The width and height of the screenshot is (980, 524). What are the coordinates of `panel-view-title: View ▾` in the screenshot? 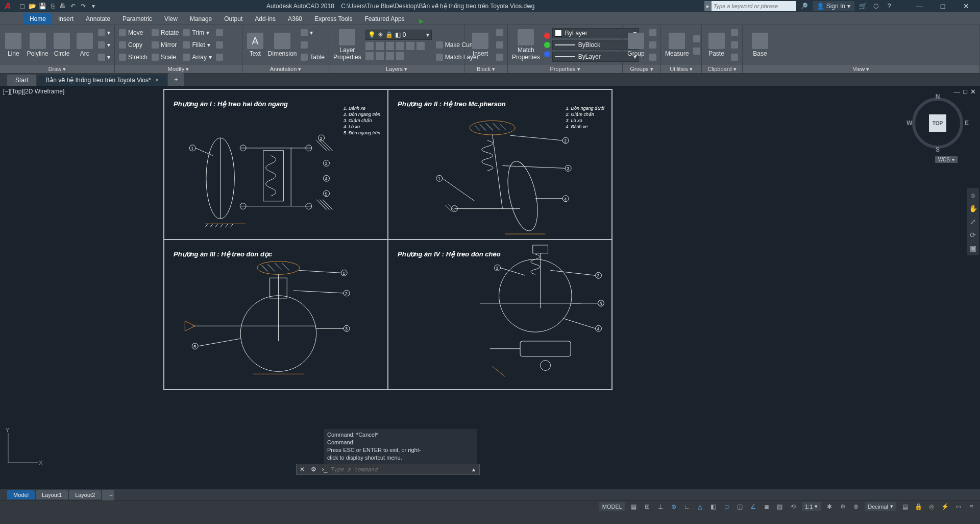 It's located at (861, 69).